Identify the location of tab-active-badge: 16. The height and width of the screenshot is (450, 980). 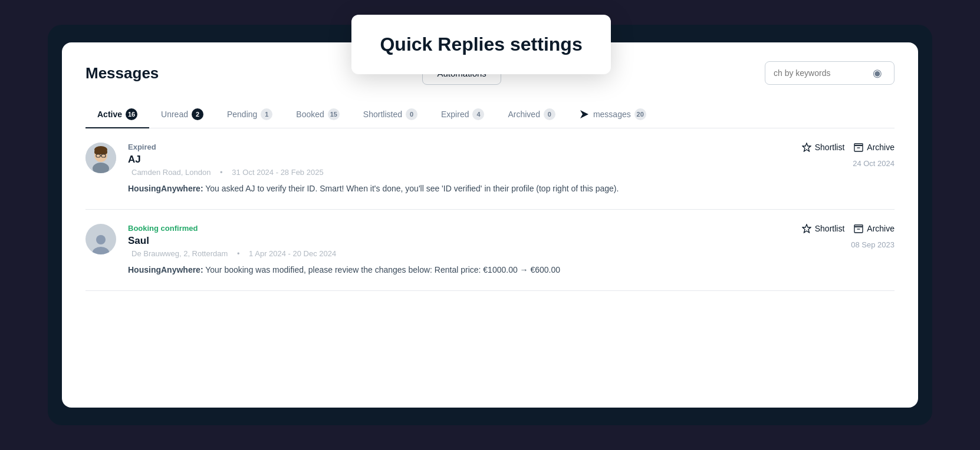
(131, 114).